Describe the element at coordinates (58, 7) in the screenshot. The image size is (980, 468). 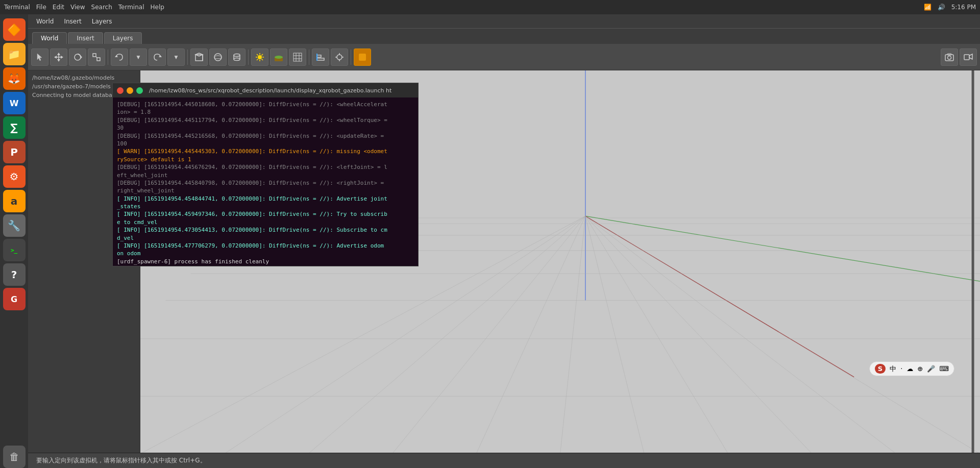
I see `system-edit-menu: Edit` at that location.